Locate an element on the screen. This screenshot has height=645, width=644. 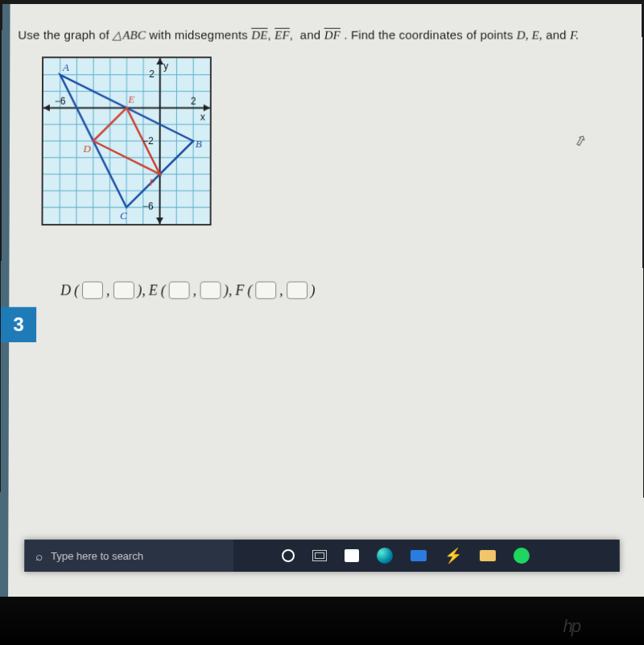
hp-logo: hp is located at coordinates (572, 626).